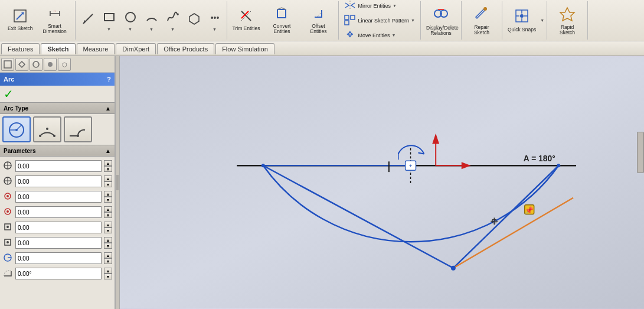 The width and height of the screenshot is (644, 309). I want to click on trim-icon, so click(246, 17).